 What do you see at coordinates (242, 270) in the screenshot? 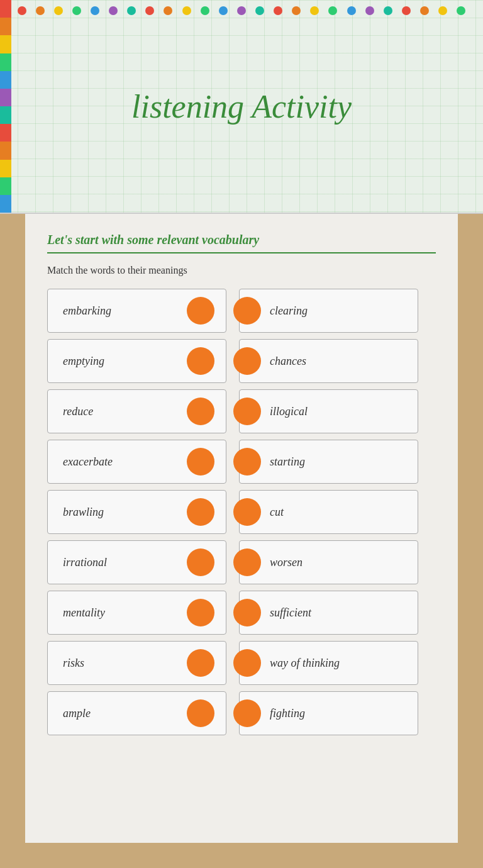
I see `match-instruction: Match the words to their meanings` at bounding box center [242, 270].